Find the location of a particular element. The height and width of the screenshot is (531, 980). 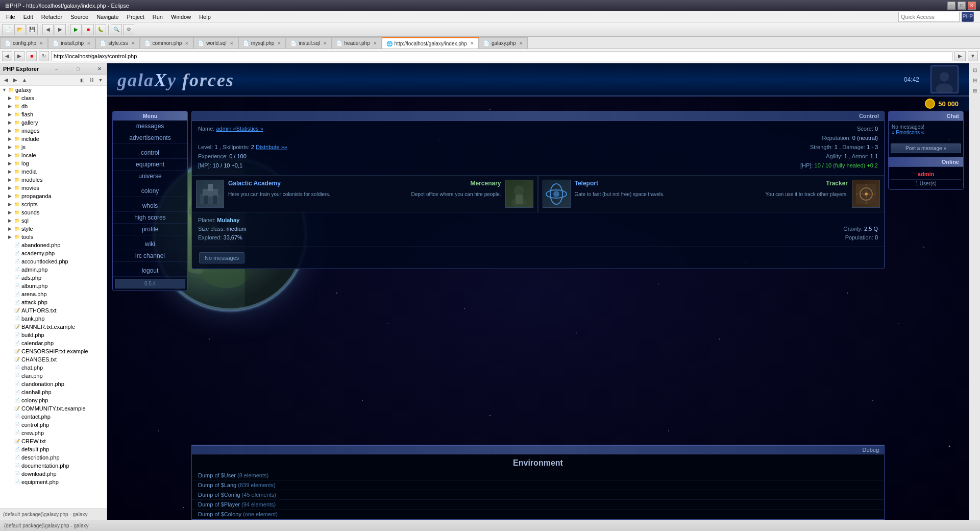

tab-common-close: ✕ is located at coordinates (187, 43).